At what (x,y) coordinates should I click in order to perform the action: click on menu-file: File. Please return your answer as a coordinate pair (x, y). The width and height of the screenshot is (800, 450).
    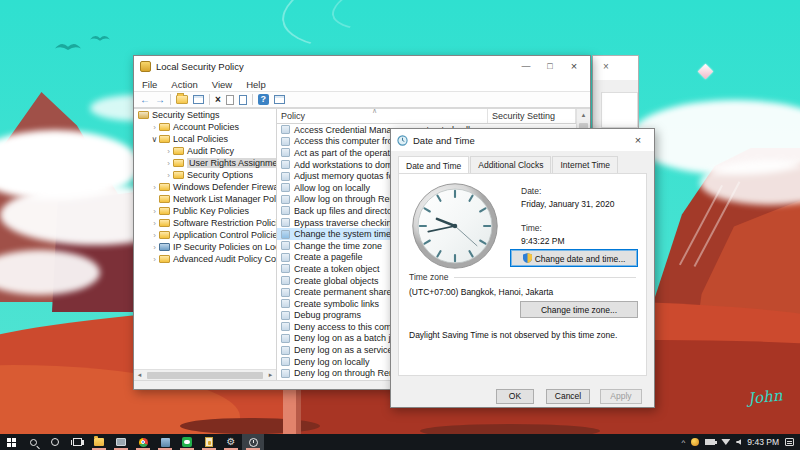
    Looking at the image, I should click on (150, 84).